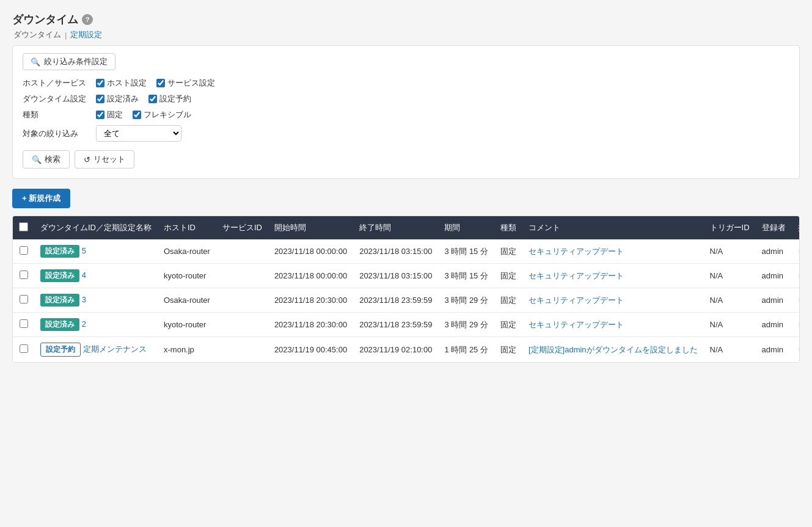  Describe the element at coordinates (162, 115) in the screenshot. I see `flexible-checkbox-label: フレキシブル` at that location.